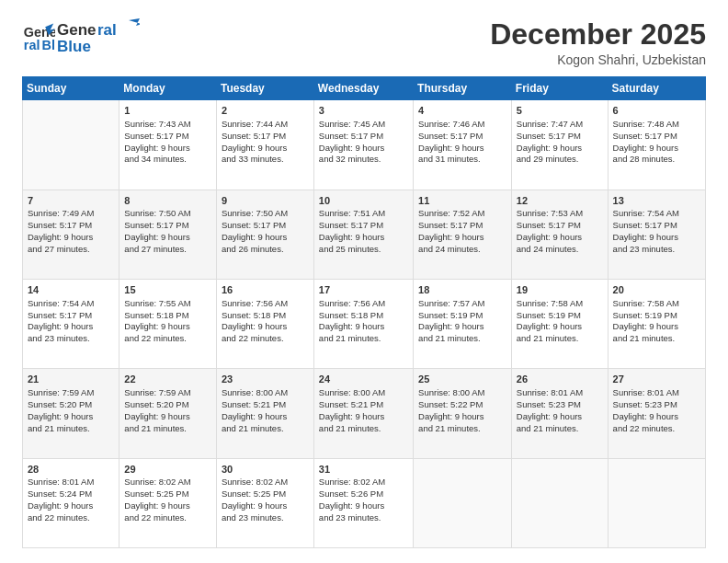 The image size is (728, 563). Describe the element at coordinates (156, 405) in the screenshot. I see `sunset-text: Sunset: 5:20 PM` at that location.